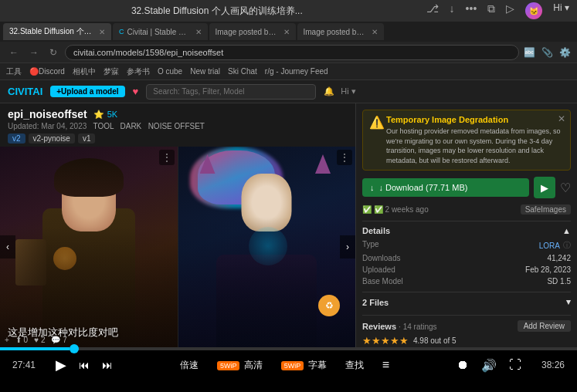 The image size is (577, 392). What do you see at coordinates (334, 32) in the screenshot?
I see `tab-label-4: Image posted by fabulous...` at bounding box center [334, 32].